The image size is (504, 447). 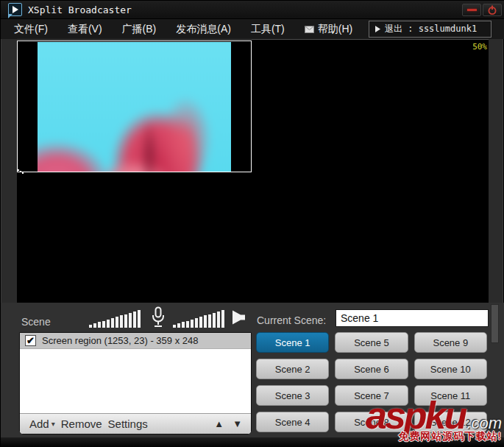 I want to click on scene-button: Scene 9, so click(x=450, y=342).